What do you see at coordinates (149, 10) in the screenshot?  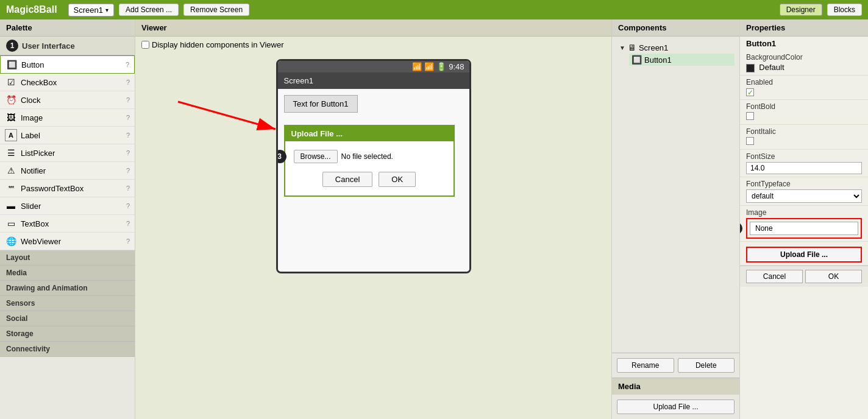 I see `add-screen-button: Add Screen ...` at bounding box center [149, 10].